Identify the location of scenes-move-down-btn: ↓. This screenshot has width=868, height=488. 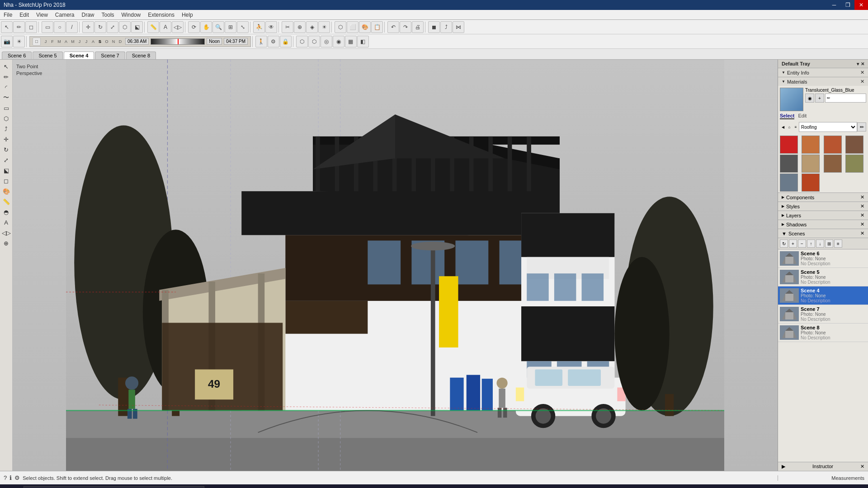
(820, 244).